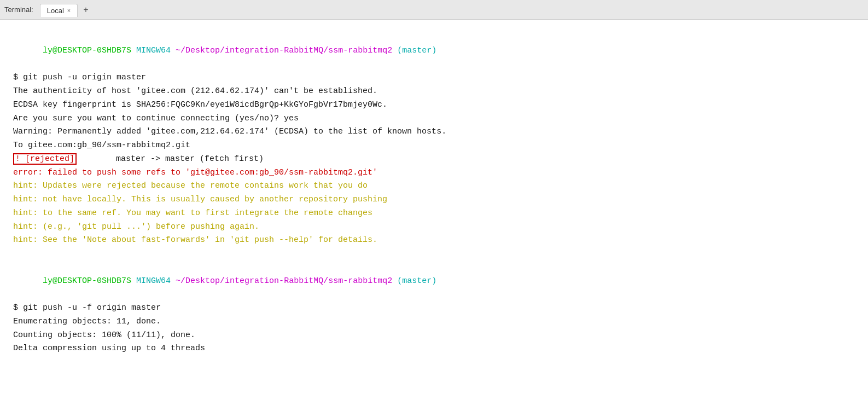 The height and width of the screenshot is (417, 868). Describe the element at coordinates (434, 173) in the screenshot. I see `line-error: error: failed to push some refs to 'git@…` at that location.